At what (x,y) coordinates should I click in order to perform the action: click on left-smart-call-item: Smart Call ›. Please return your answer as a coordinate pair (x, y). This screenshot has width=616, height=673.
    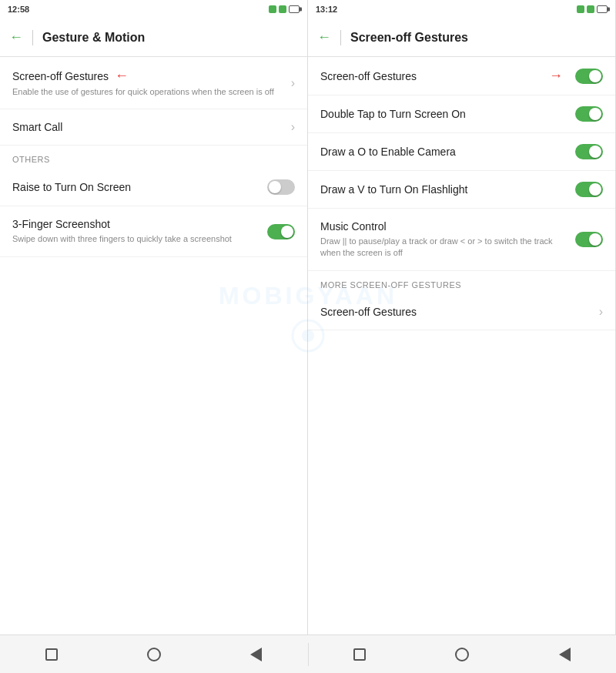
    Looking at the image, I should click on (154, 128).